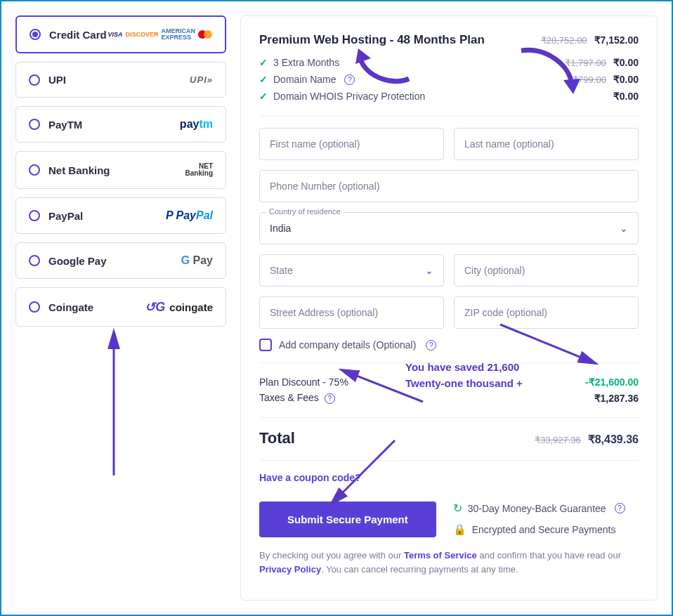  I want to click on plan-title: Premium Web Hosting - 48 Months Plan, so click(372, 40).